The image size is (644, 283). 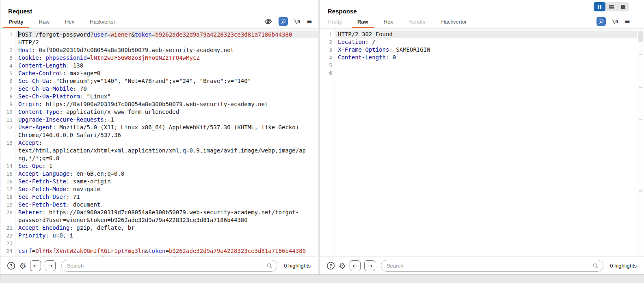 What do you see at coordinates (162, 58) in the screenshot?
I see `line-text: Cookie: phpsessionid=lNtn2wJF5GW8zo3jNYo…` at bounding box center [162, 58].